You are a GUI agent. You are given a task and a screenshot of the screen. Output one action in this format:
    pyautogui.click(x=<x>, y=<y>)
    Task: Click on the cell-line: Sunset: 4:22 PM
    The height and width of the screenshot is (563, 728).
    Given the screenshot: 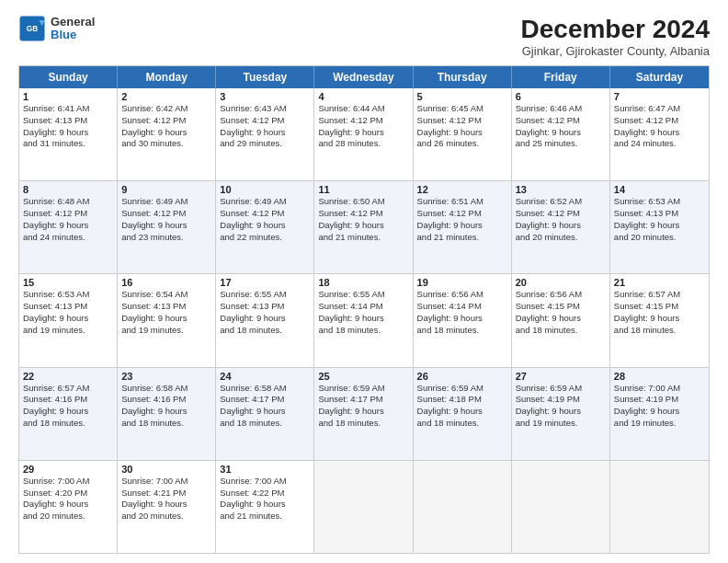 What is the action you would take?
    pyautogui.click(x=265, y=493)
    